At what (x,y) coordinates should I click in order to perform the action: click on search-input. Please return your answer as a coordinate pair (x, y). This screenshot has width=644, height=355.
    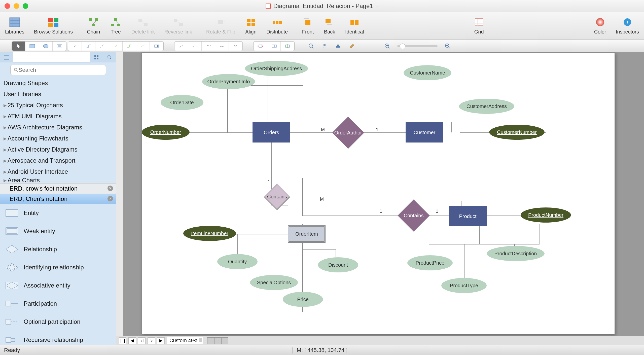
    Looking at the image, I should click on (61, 70).